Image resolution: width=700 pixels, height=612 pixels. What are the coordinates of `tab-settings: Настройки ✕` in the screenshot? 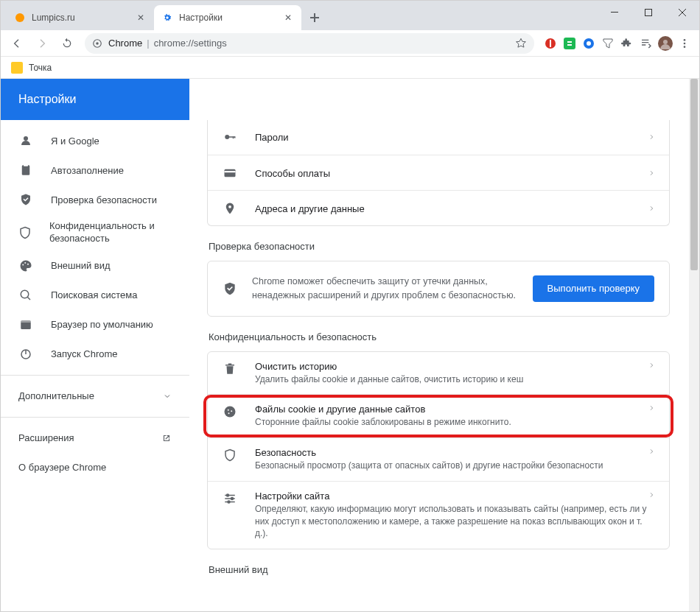 It's located at (228, 18).